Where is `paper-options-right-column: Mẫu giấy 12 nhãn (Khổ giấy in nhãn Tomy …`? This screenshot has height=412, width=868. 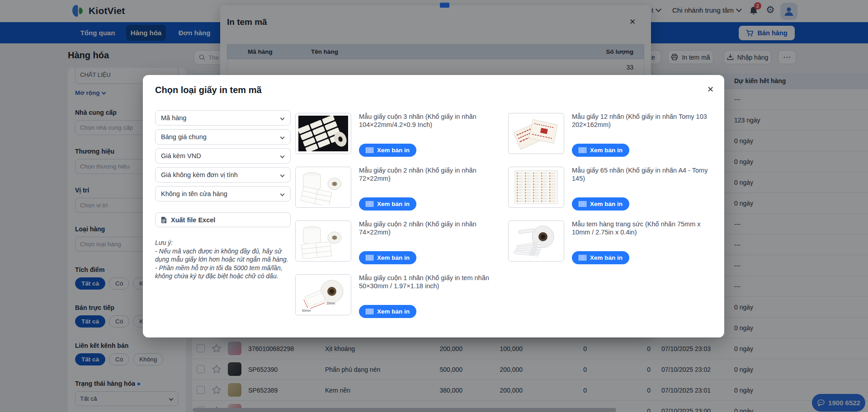
paper-options-right-column: Mẫu giấy 12 nhãn (Khổ giấy in nhãn Tomy … is located at coordinates (613, 193).